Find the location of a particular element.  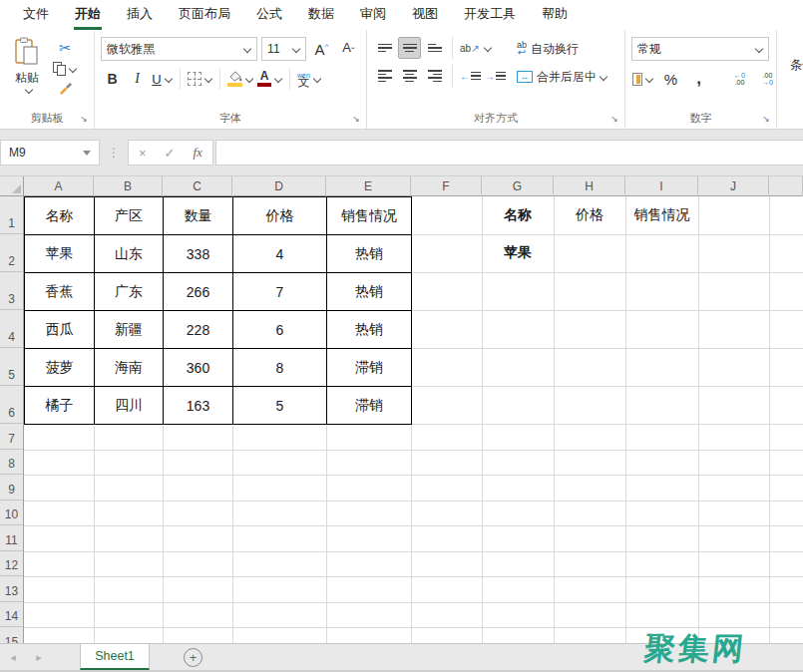

cell-C3: 266 is located at coordinates (199, 292).